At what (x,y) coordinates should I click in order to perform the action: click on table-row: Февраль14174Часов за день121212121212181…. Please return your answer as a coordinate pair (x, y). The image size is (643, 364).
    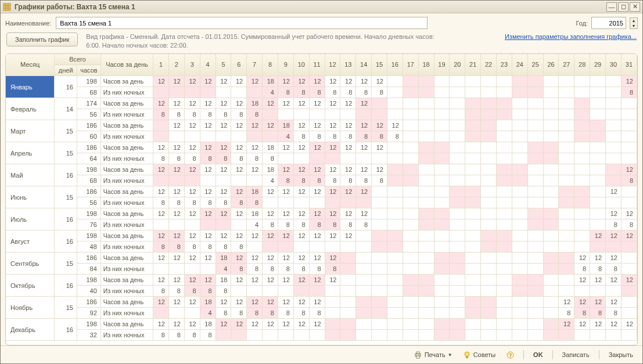
    Looking at the image, I should click on (322, 103).